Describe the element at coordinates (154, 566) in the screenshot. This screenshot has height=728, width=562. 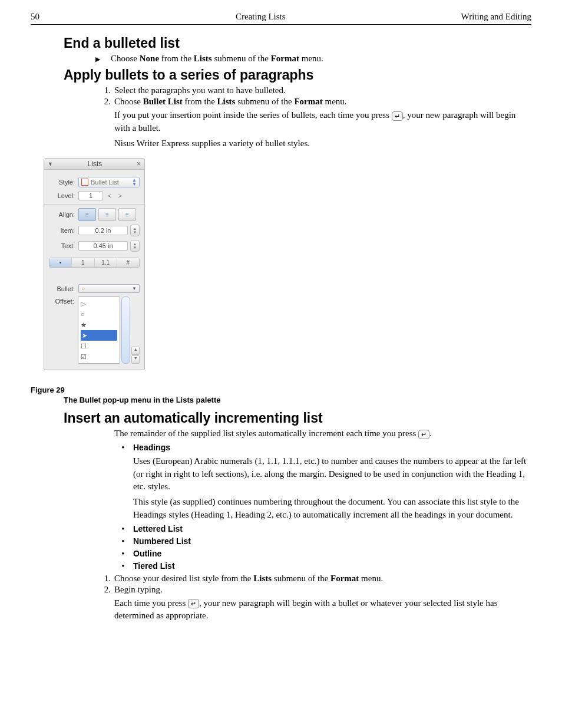
I see `list-item-label: Tiered List` at that location.